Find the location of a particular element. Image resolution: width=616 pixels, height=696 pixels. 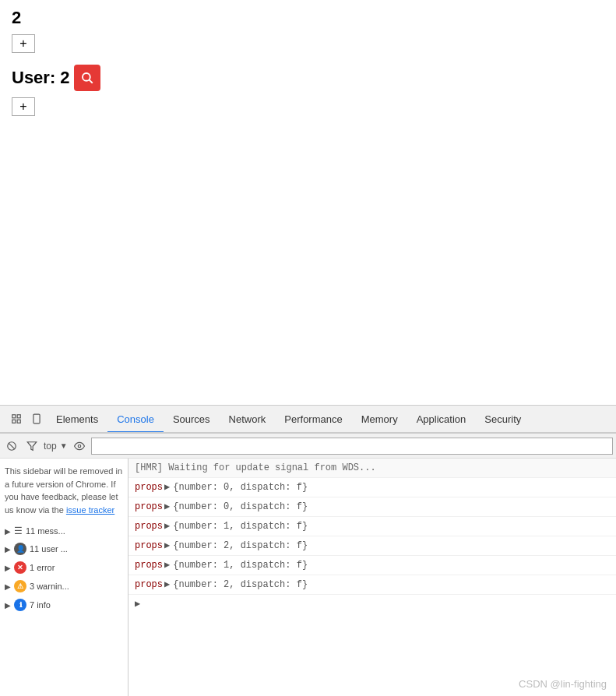

user-icon: 👤 is located at coordinates (20, 549).